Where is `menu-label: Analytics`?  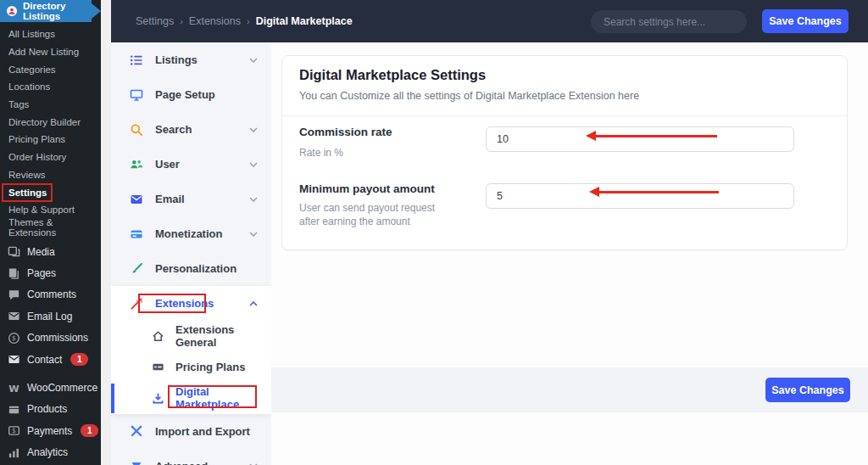
menu-label: Analytics is located at coordinates (47, 452).